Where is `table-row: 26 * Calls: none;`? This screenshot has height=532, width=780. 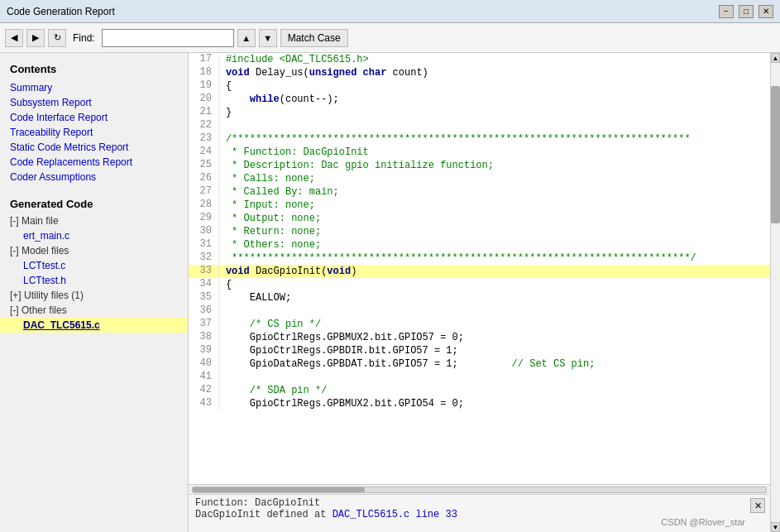
table-row: 26 * Calls: none; is located at coordinates (480, 179).